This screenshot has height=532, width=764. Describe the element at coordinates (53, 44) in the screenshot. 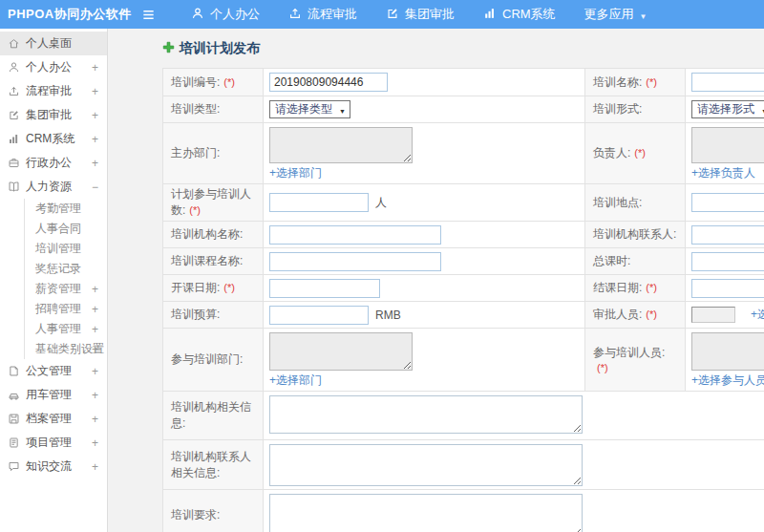

I see `sidebar-item-personal-desktop: 个人桌面` at that location.